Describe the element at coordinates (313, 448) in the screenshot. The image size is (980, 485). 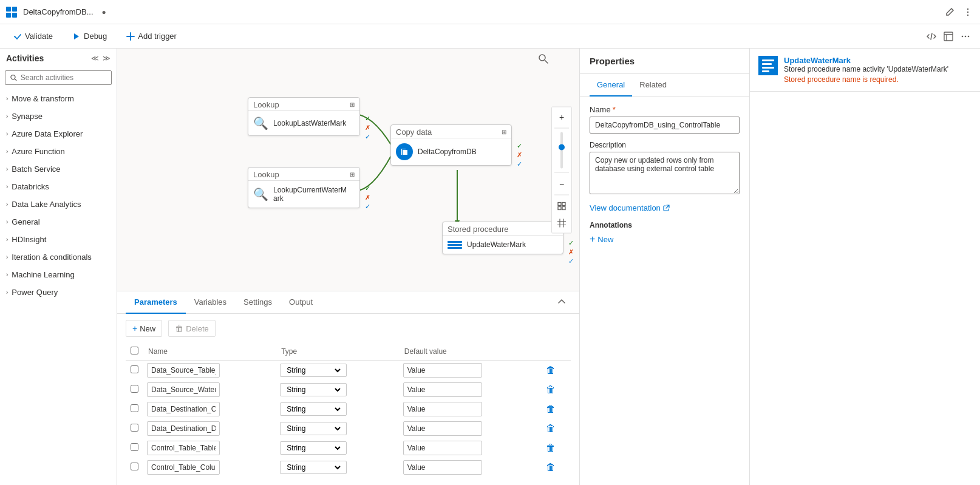
I see `param-type-select-wrap-4: String Bool Int Float Array Object Secur…` at that location.